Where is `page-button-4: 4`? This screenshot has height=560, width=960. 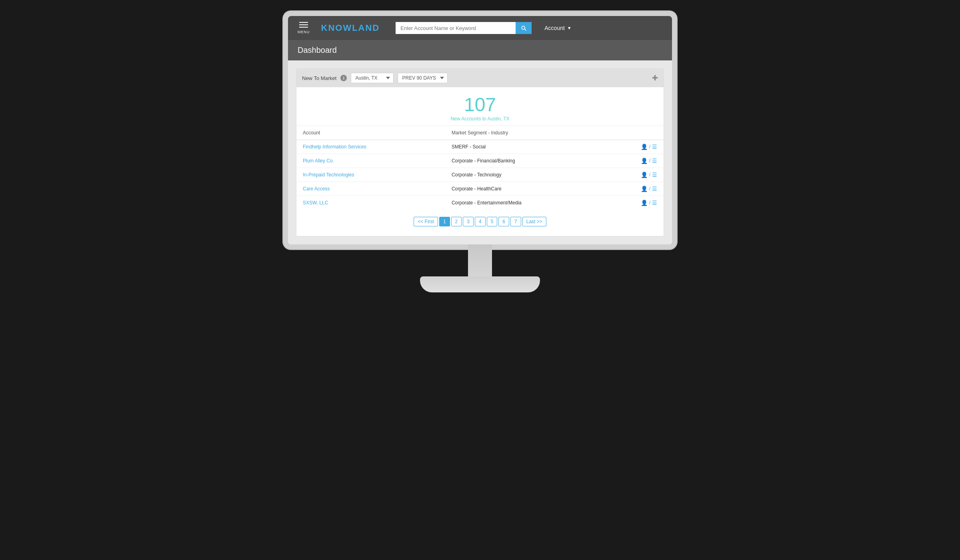
page-button-4: 4 is located at coordinates (480, 222).